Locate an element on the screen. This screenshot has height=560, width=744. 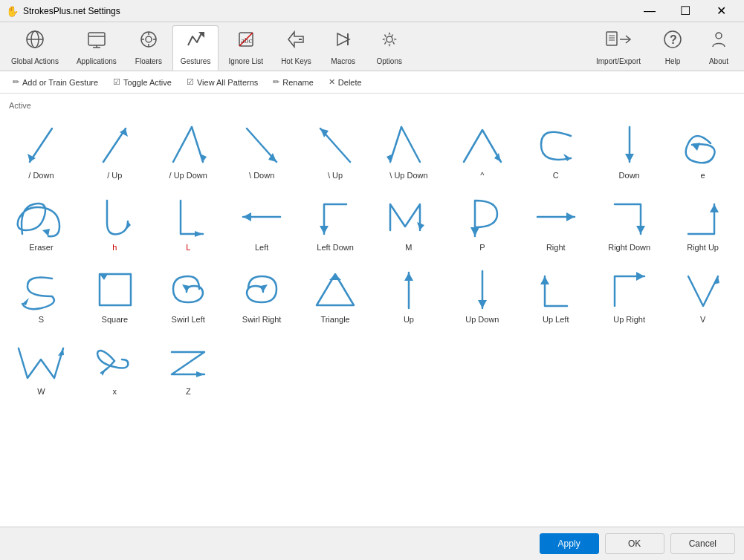
gesture-slash-up: / Up is located at coordinates (114, 150).